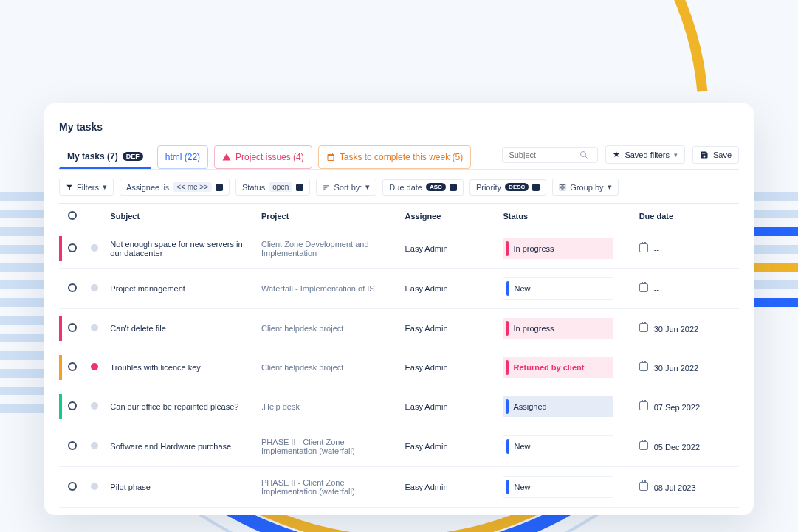 This screenshot has width=798, height=532. Describe the element at coordinates (273, 187) in the screenshot. I see `filter-status: Status open` at that location.